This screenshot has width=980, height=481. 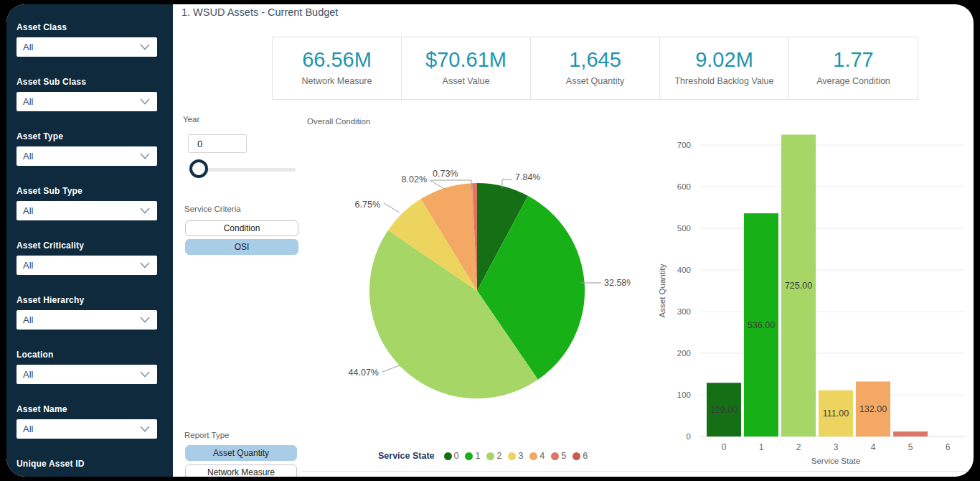 I want to click on filter-dropdown-location: All, so click(x=87, y=375).